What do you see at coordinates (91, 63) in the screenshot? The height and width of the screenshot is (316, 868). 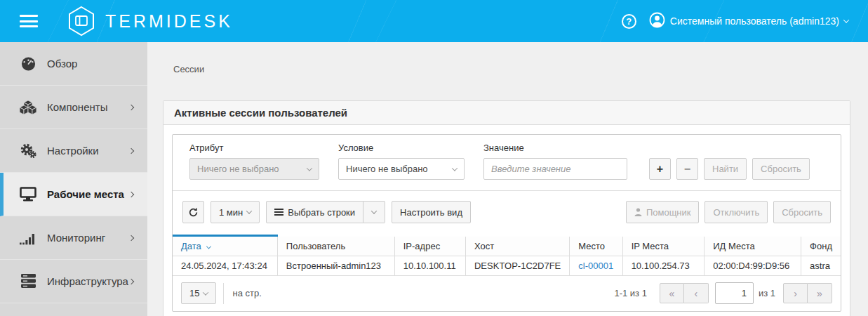 I see `sidebar-item-label: Обзор` at bounding box center [91, 63].